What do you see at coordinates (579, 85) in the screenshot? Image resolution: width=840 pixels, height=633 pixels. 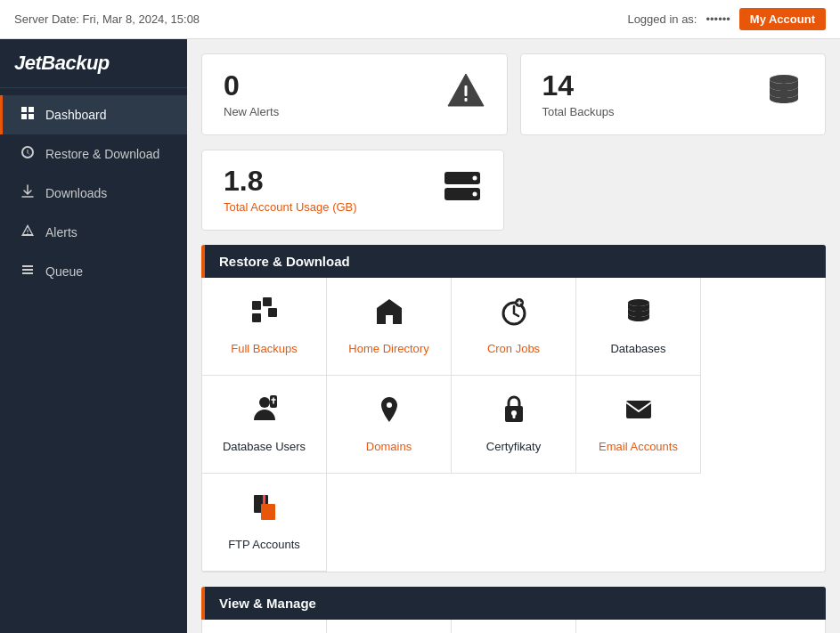 I see `total-backups-value: 14` at bounding box center [579, 85].